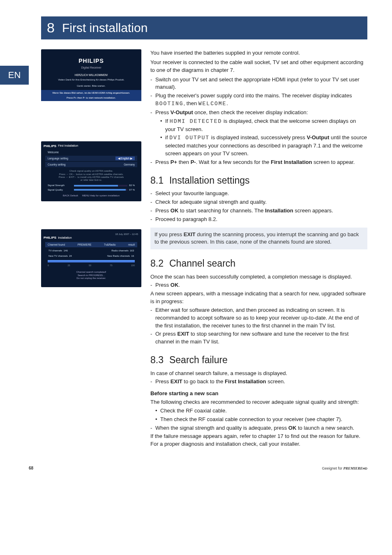 This screenshot has height=555, width=392. I want to click on language-tab: EN, so click(14, 75).